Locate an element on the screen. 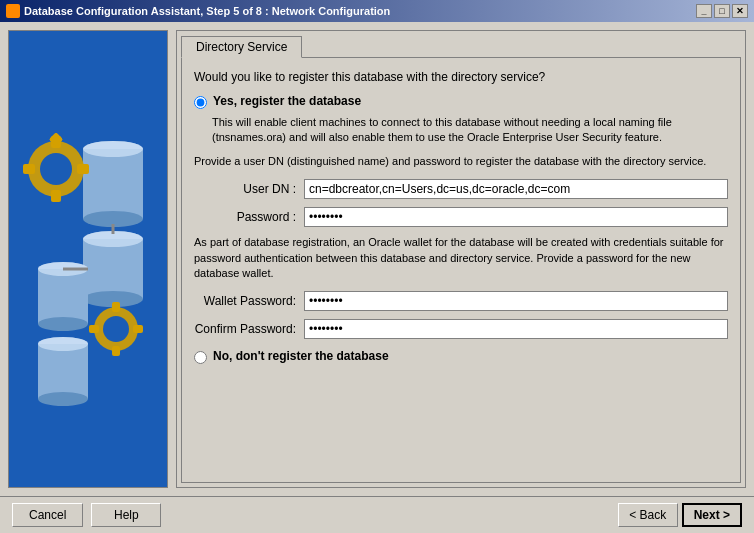  wallet-password-row: Wallet Password: is located at coordinates (461, 301).